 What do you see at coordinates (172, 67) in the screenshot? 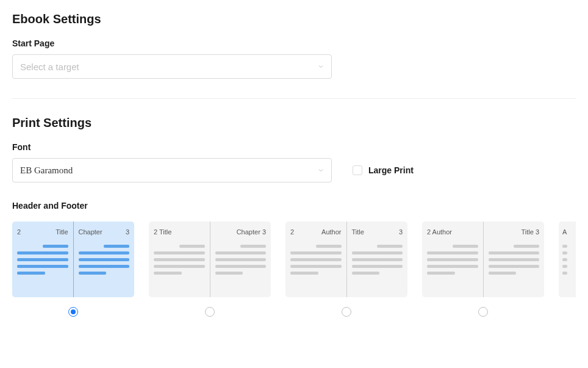
I see `start-page-select: Select a target` at bounding box center [172, 67].